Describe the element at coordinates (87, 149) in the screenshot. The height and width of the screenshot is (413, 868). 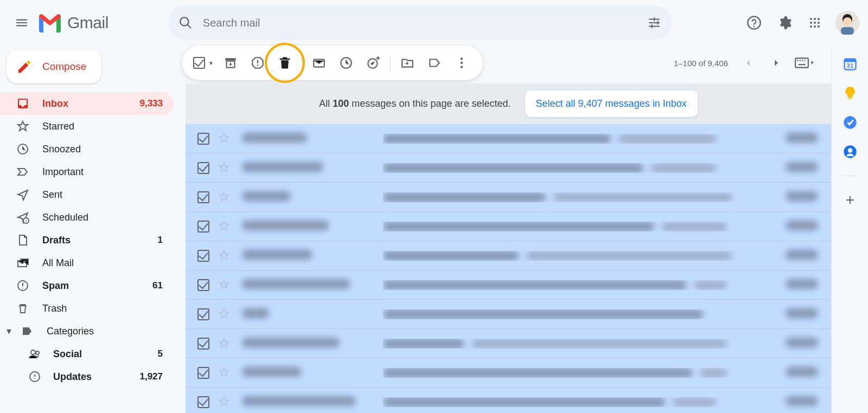
I see `nav-snoozed: Snoozed` at that location.